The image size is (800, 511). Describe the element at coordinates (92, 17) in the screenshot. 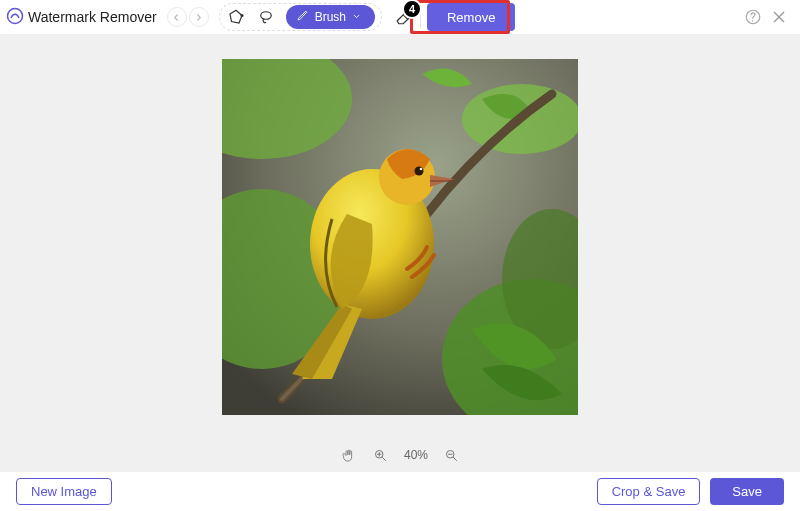

I see `app-title: Watermark Remover` at that location.